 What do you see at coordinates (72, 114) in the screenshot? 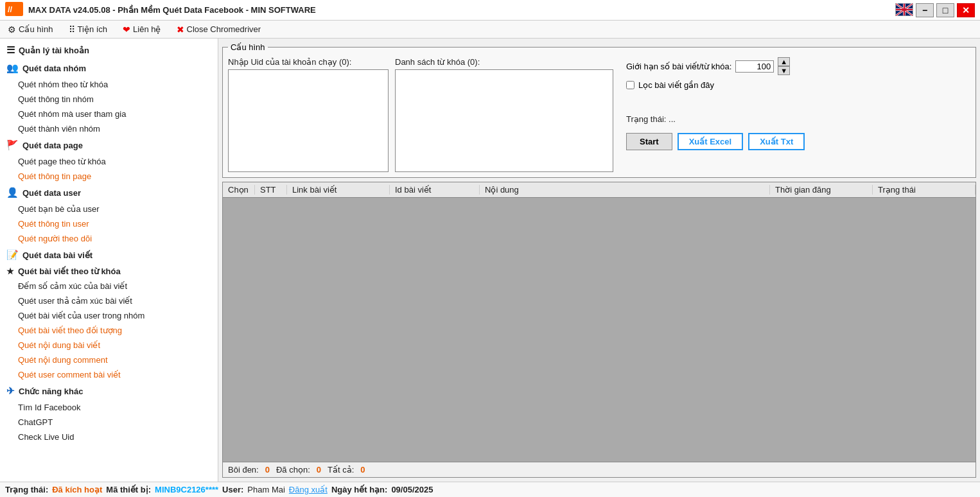
I see `sidebar-item-label: Quét nhóm mà user tham gia` at bounding box center [72, 114].